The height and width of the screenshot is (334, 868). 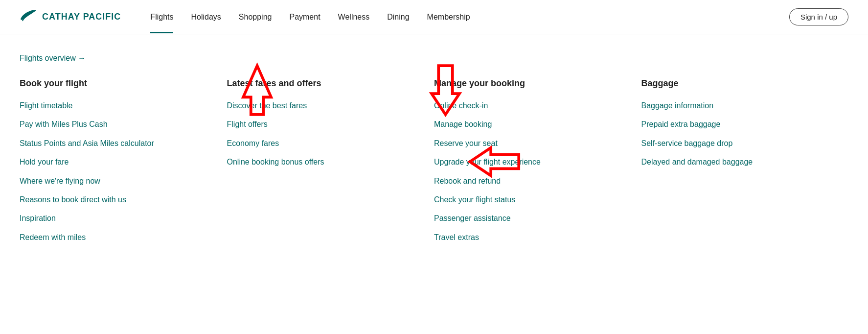 I want to click on col-manage-booking-title: Manage your booking, so click(x=530, y=83).